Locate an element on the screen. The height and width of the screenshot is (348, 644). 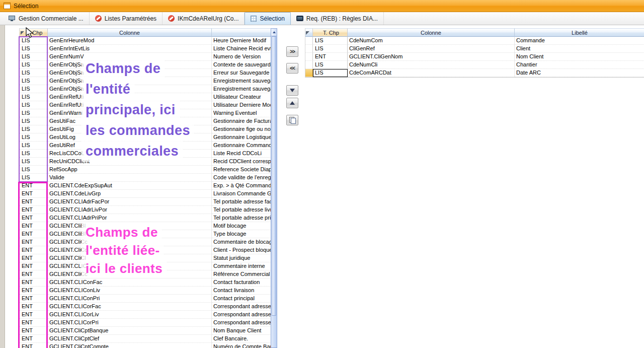
cell-colonne: GenEnrIntEvtLis is located at coordinates (130, 49).